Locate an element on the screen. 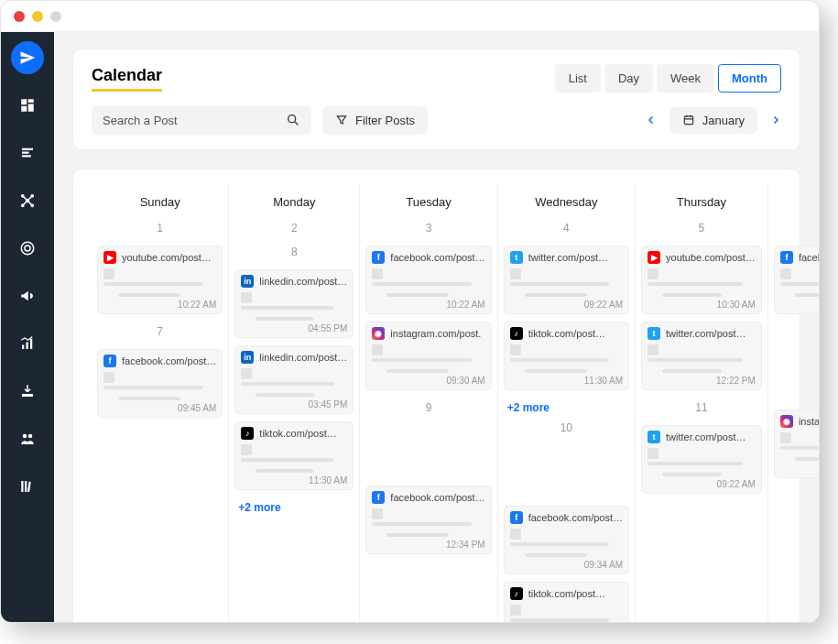 The image size is (838, 644). sidebar-item-network is located at coordinates (27, 201).